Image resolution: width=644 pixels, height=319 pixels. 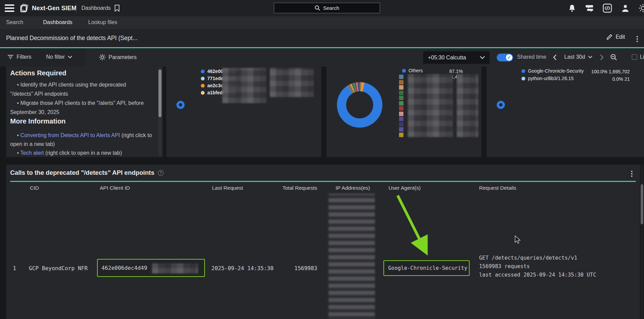 I want to click on col-header-total-requests: Total Requests, so click(x=295, y=188).